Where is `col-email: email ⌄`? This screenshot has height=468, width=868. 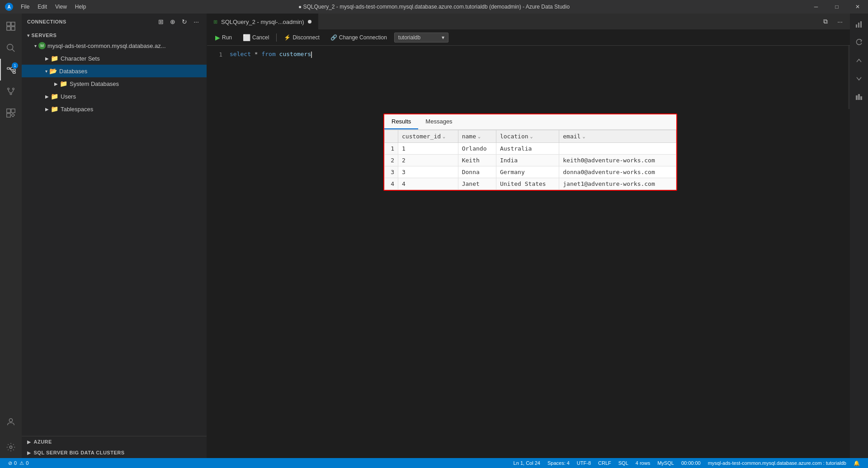 col-email: email ⌄ is located at coordinates (618, 137).